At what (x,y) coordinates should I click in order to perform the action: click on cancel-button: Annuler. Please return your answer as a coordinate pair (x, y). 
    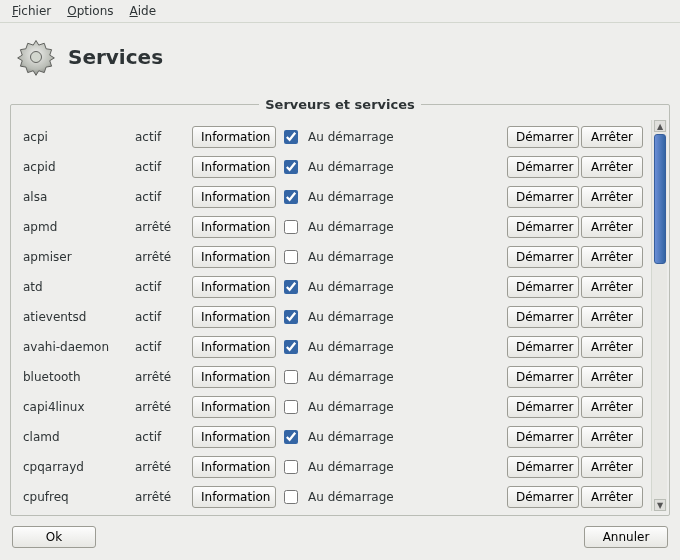
    Looking at the image, I should click on (626, 537).